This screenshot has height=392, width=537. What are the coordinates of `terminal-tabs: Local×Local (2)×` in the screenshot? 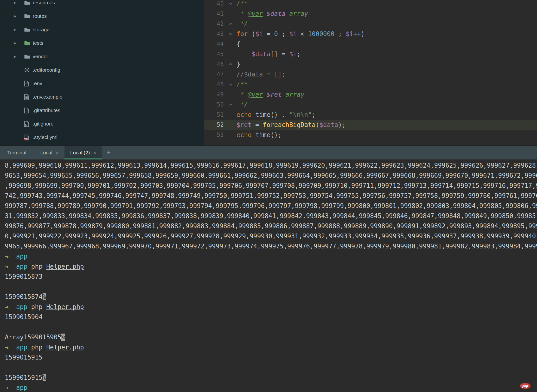 It's located at (68, 152).